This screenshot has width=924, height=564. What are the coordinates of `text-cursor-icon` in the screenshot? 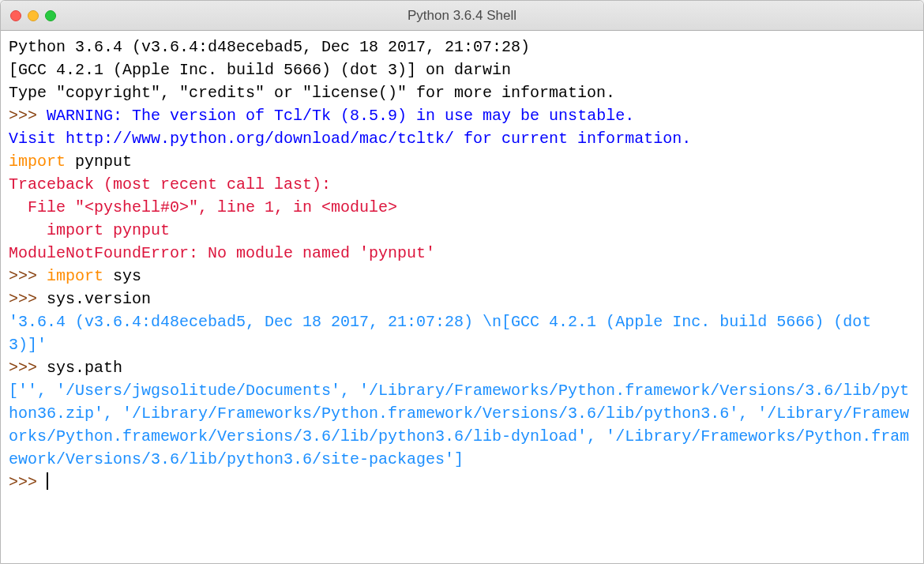 It's located at (47, 481).